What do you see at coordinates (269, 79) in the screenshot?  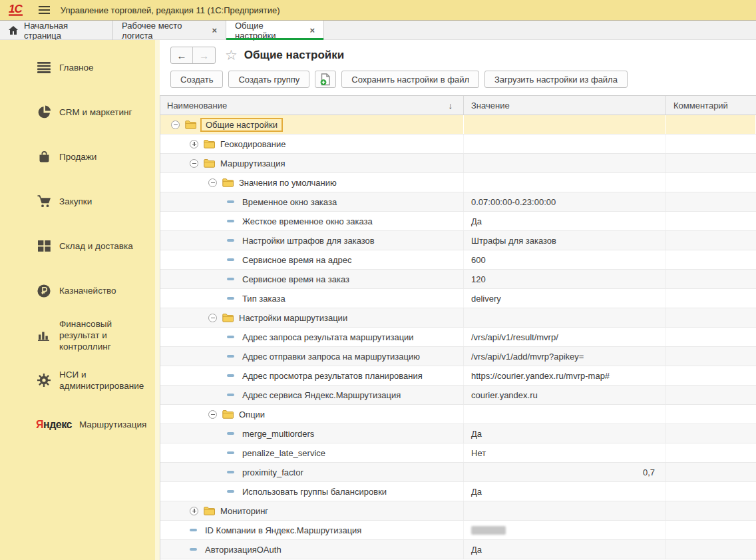 I see `create-group-button: Создать группу` at bounding box center [269, 79].